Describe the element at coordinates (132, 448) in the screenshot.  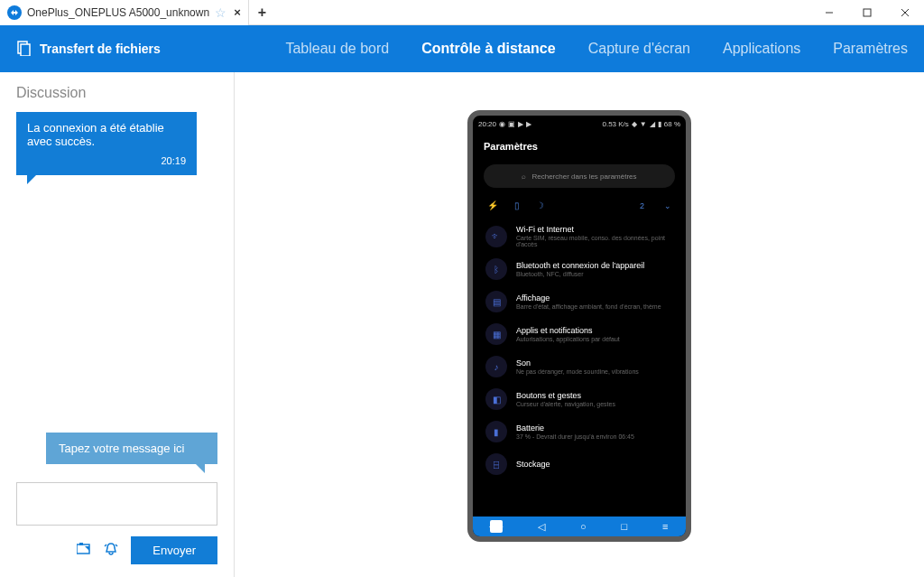
I see `chat-input-hint: Tapez votre message ici` at that location.